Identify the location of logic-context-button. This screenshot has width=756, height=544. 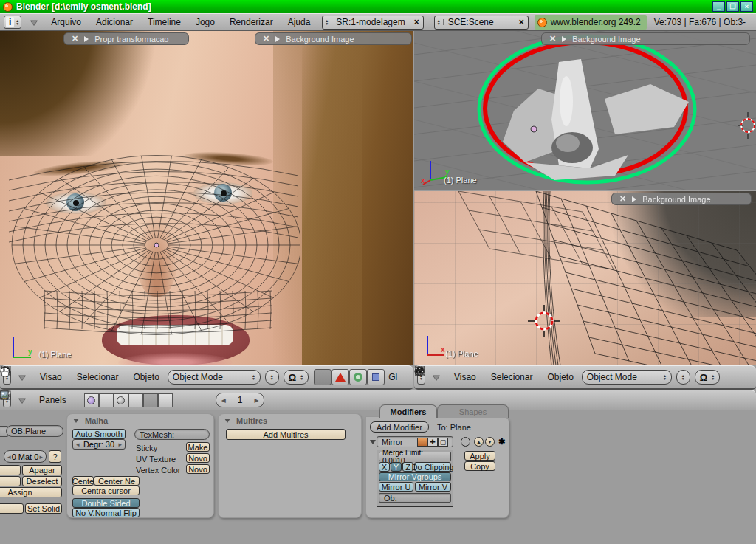
(92, 400).